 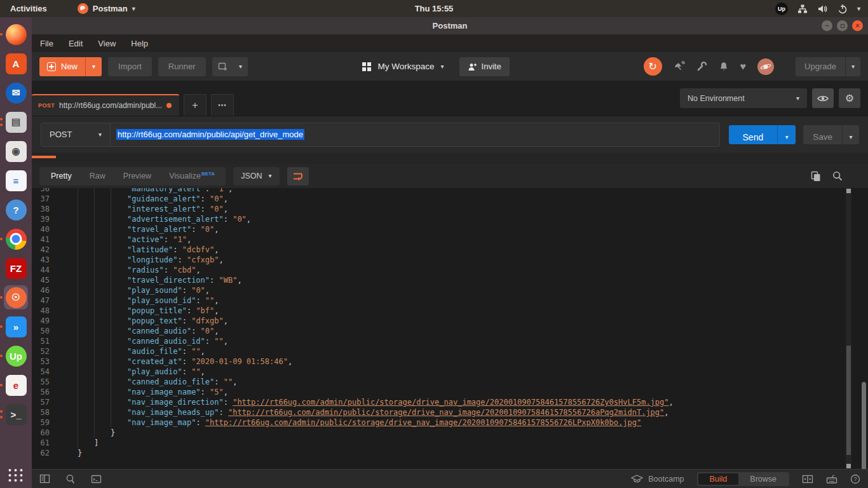 I want to click on build-browse-toggle: Build Browse, so click(x=743, y=479).